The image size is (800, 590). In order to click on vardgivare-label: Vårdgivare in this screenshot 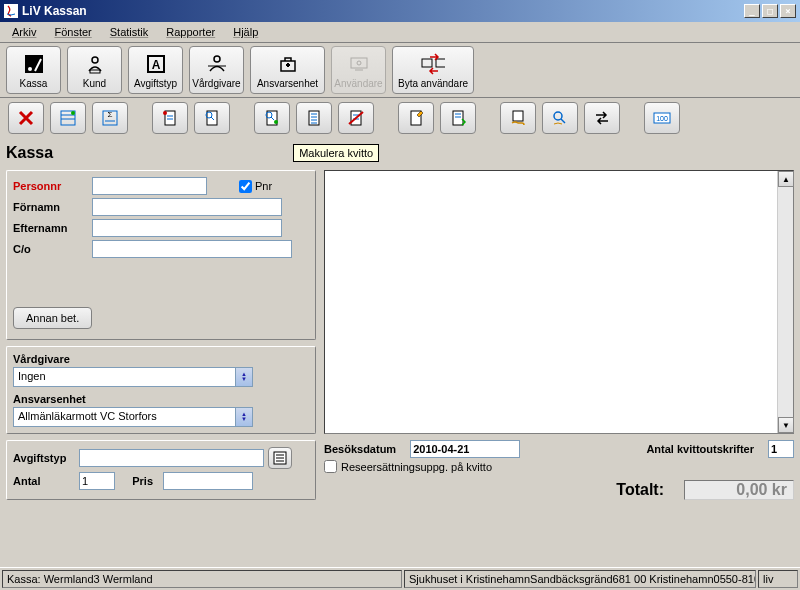, I will do `click(161, 359)`.